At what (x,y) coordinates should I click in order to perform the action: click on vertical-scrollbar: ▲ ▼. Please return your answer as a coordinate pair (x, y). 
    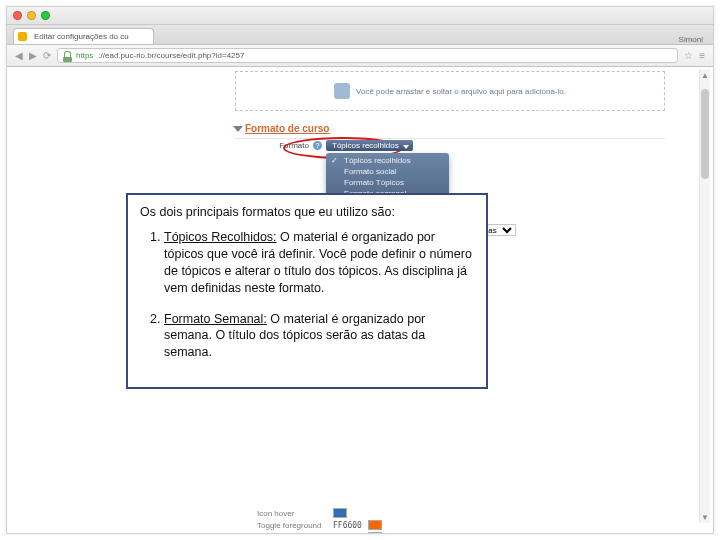
    Looking at the image, I should click on (704, 296).